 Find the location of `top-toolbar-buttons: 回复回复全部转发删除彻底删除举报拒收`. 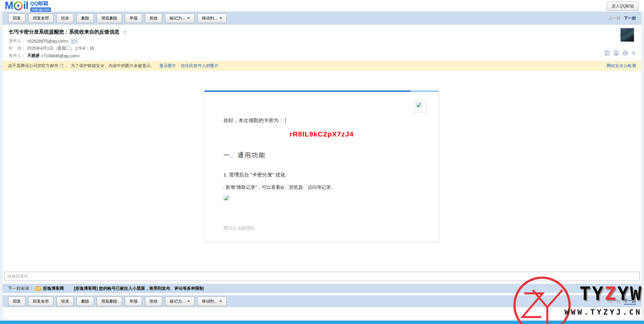

top-toolbar-buttons: 回复回复全部转发删除彻底删除举报拒收 is located at coordinates (85, 18).